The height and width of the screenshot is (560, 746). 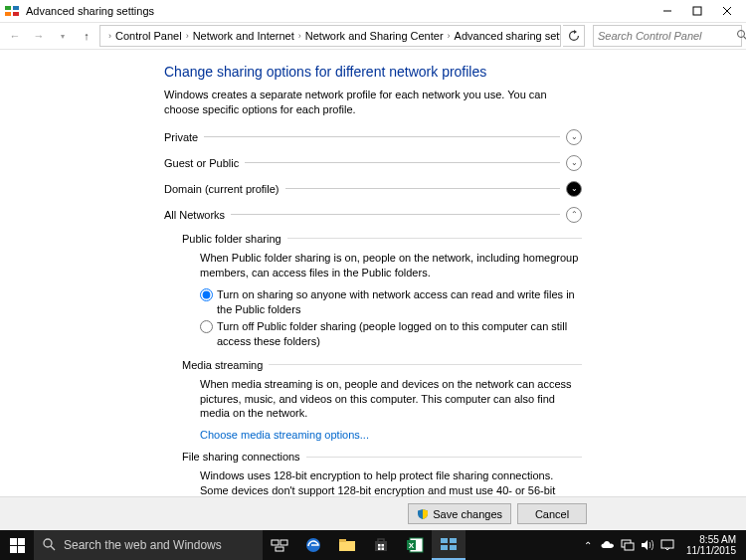 I want to click on public-folder-sharing: Public folder sharing When Public folder…, so click(x=382, y=290).